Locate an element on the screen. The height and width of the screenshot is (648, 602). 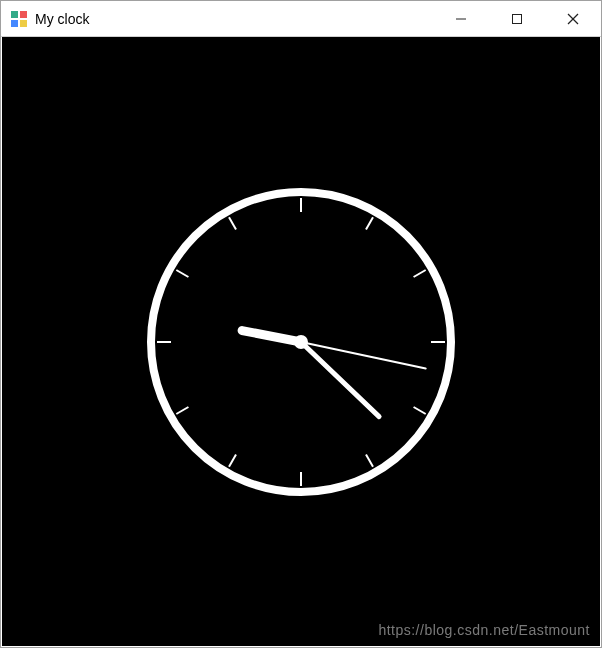
minimize-button is located at coordinates (461, 18).